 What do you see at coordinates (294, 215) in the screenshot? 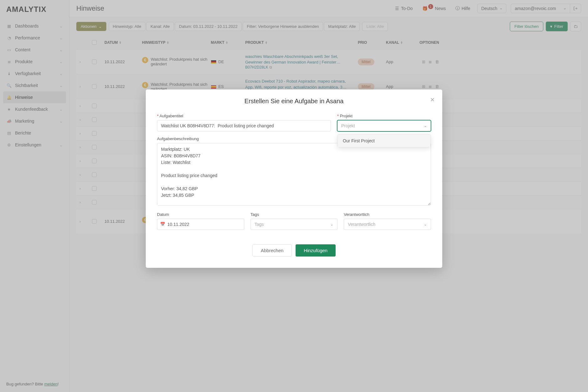
I see `tags-label: Tags` at bounding box center [294, 215].